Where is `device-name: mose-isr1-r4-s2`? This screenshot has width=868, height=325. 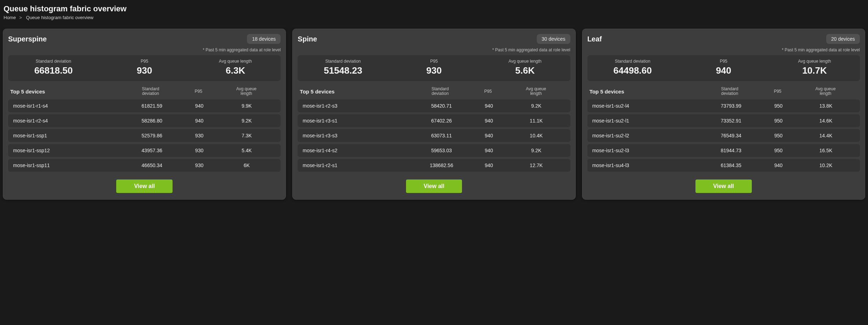
device-name: mose-isr1-r4-s2 is located at coordinates (357, 150).